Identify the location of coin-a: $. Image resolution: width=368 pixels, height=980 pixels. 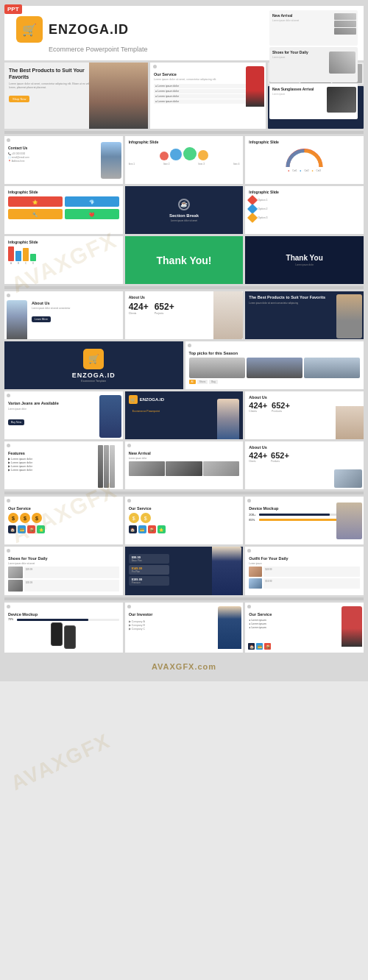
(134, 518).